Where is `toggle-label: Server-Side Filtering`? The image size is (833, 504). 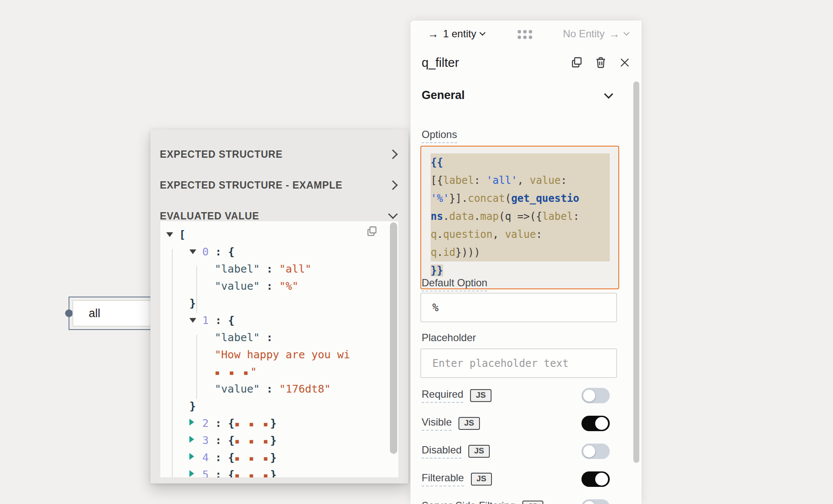 toggle-label: Server-Side Filtering is located at coordinates (469, 502).